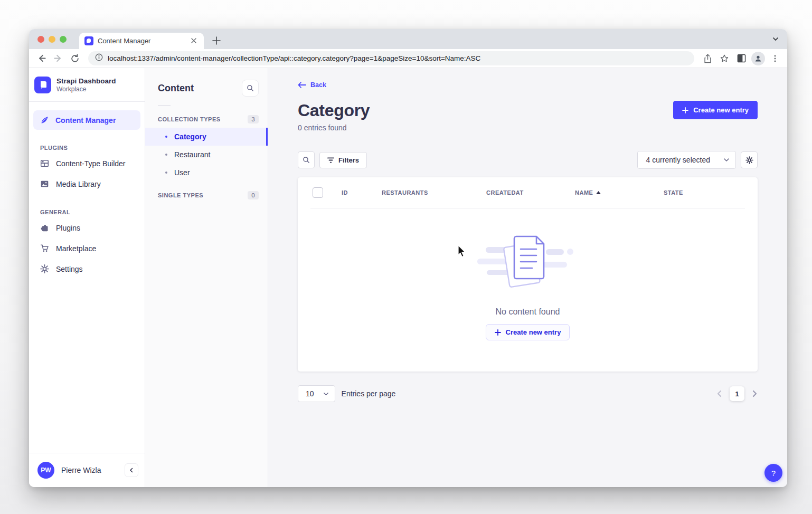 This screenshot has width=812, height=514. Describe the element at coordinates (87, 228) in the screenshot. I see `sidebar-item-plugins: Plugins` at that location.